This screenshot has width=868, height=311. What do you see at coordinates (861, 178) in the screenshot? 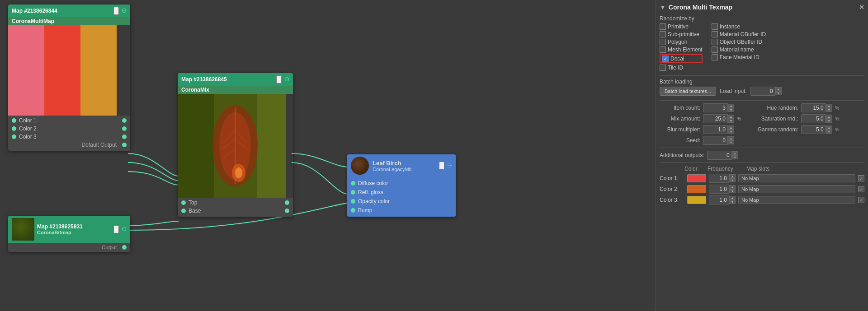
I see `color1-check: ✓` at bounding box center [861, 178].